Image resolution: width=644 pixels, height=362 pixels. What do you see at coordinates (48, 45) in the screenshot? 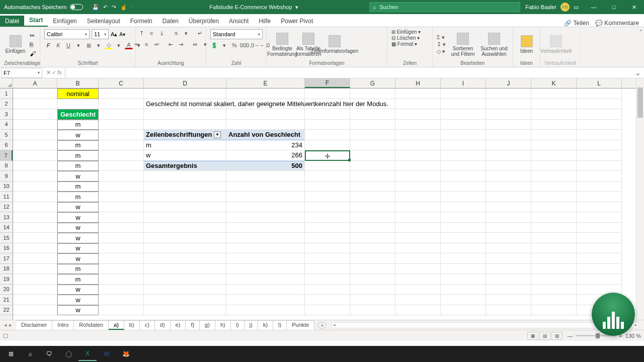
I see `bold-button: F` at bounding box center [48, 45].